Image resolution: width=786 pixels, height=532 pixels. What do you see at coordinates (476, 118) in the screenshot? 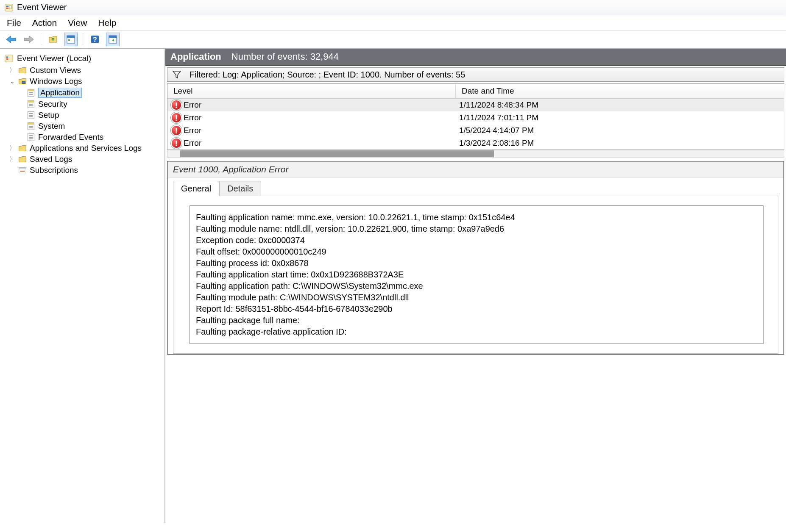
I see `grid-row: !Error1/11/2024 7:01:11 PM` at bounding box center [476, 118].